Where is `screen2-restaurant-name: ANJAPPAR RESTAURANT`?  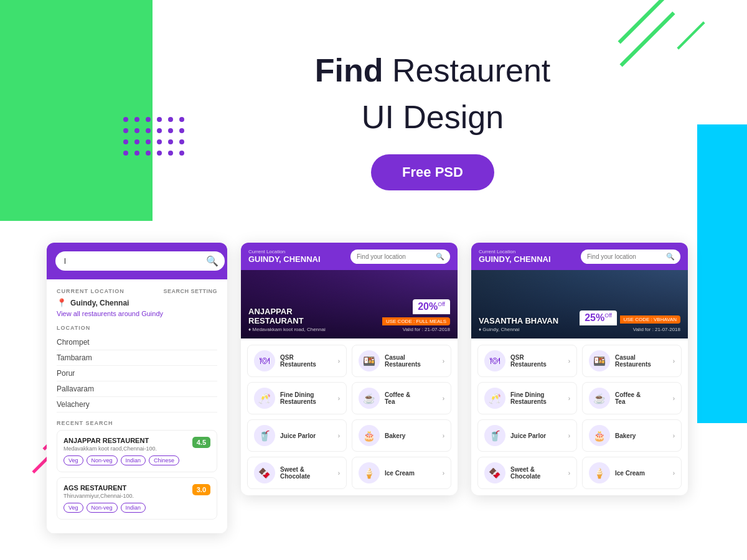
screen2-restaurant-name: ANJAPPAR RESTAURANT is located at coordinates (298, 316).